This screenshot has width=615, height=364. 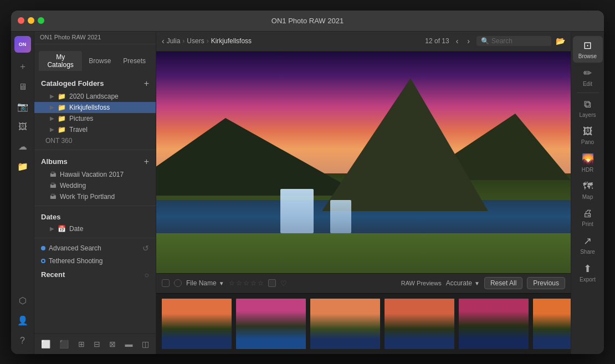 I want to click on panel-item-map: 🗺 Map, so click(x=588, y=191).